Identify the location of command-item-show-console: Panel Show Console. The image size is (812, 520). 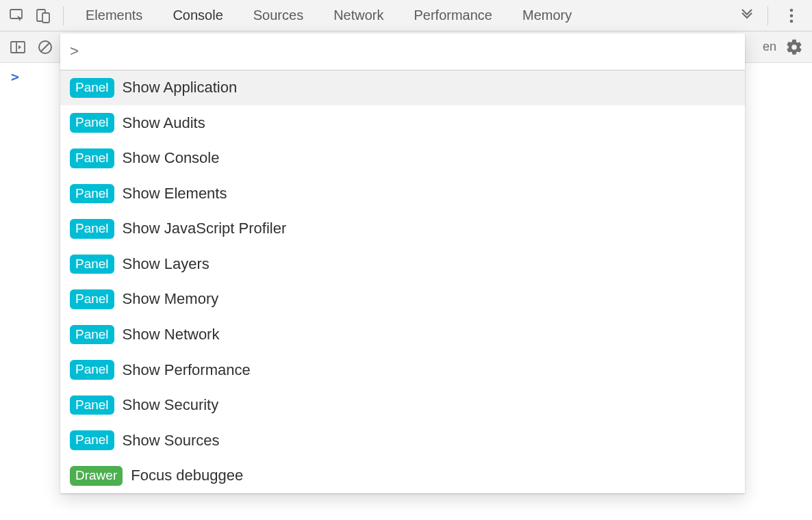
(403, 159).